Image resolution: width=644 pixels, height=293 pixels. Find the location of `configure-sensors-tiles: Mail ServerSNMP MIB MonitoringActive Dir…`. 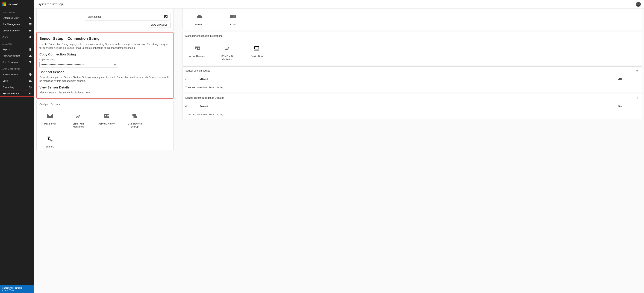

configure-sensors-tiles: Mail ServerSNMP MIB MonitoringActive Dir… is located at coordinates (105, 129).